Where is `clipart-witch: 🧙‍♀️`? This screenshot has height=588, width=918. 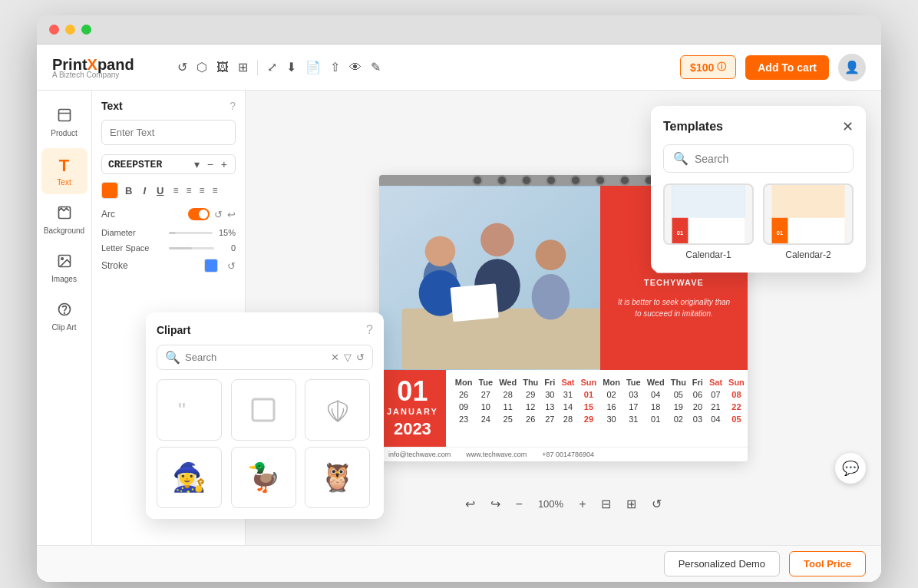
clipart-witch: 🧙‍♀️ is located at coordinates (189, 477).